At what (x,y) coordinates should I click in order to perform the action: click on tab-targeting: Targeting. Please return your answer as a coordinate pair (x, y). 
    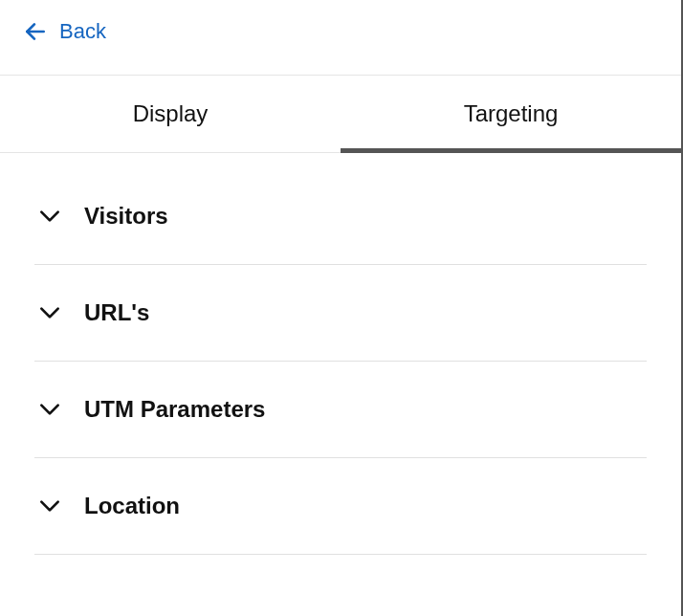
    Looking at the image, I should click on (511, 114).